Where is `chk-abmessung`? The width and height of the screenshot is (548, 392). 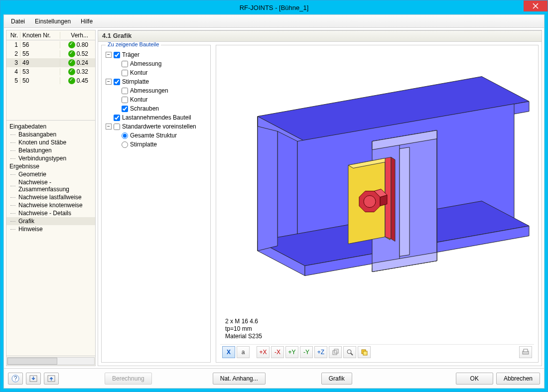
chk-abmessung is located at coordinates (125, 64).